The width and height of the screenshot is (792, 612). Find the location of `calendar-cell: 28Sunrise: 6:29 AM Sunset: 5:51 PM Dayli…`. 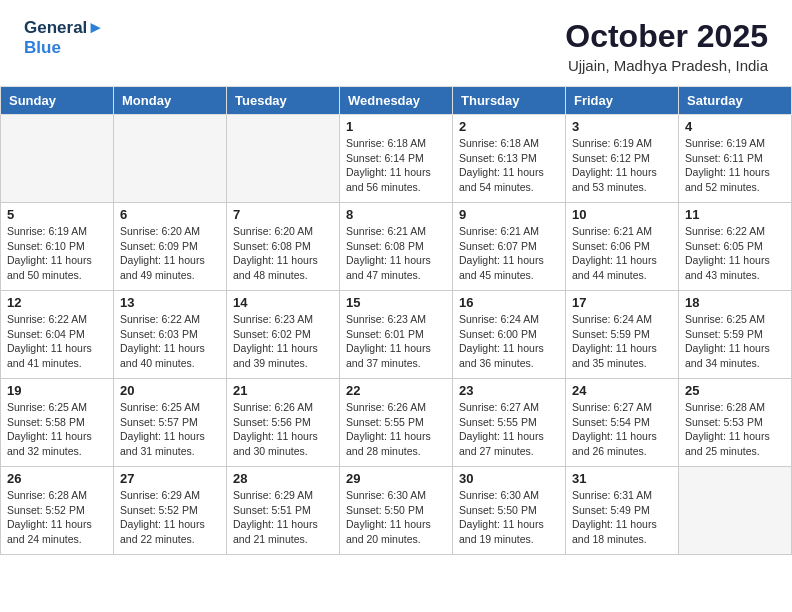

calendar-cell: 28Sunrise: 6:29 AM Sunset: 5:51 PM Dayli… is located at coordinates (284, 511).